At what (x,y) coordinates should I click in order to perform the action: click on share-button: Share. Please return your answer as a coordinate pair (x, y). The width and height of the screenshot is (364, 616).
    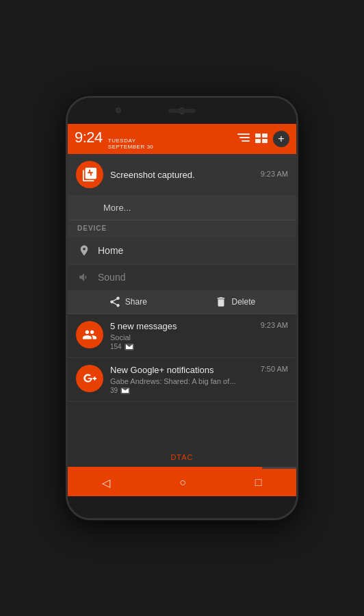
    Looking at the image, I should click on (128, 302).